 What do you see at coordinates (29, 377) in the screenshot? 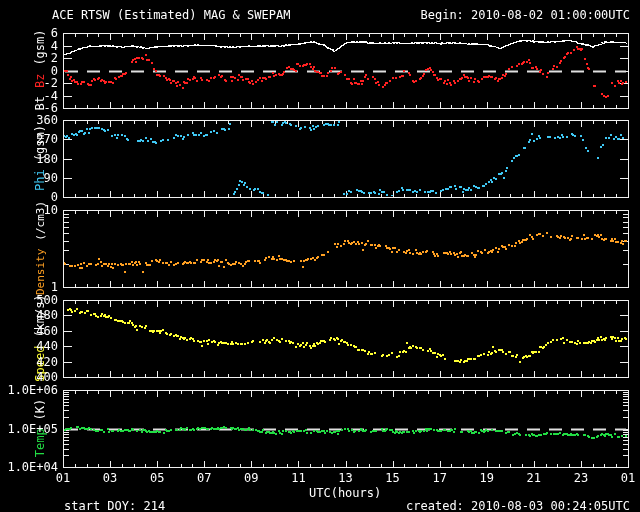
I see `y-tick-label: 400` at bounding box center [29, 377].